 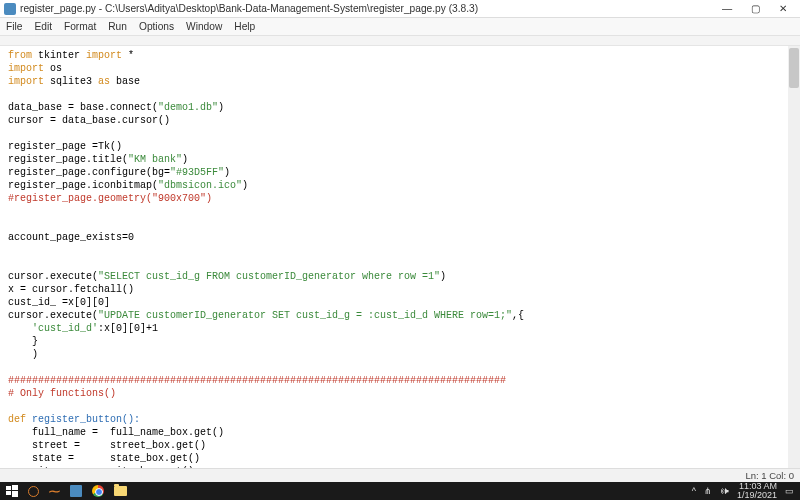 What do you see at coordinates (708, 491) in the screenshot?
I see `wifi-icon: ⋔` at bounding box center [708, 491].